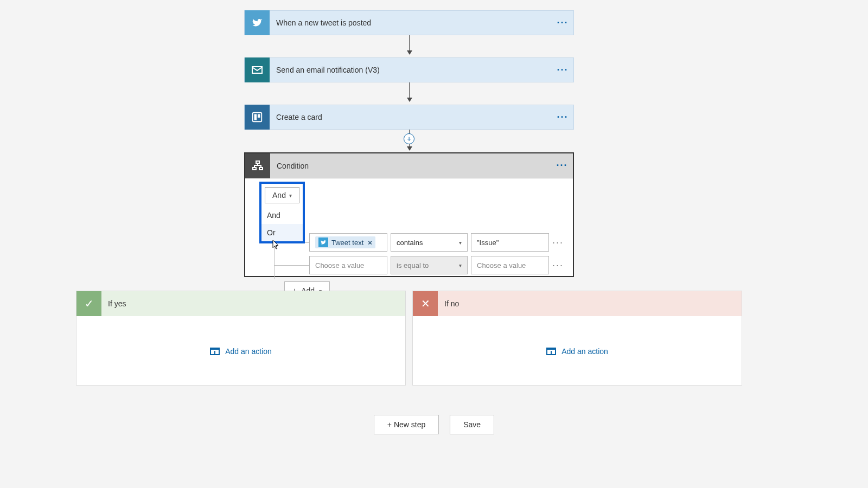 This screenshot has width=868, height=488. What do you see at coordinates (411, 23) in the screenshot?
I see `step-title: When a new tweet is posted` at bounding box center [411, 23].